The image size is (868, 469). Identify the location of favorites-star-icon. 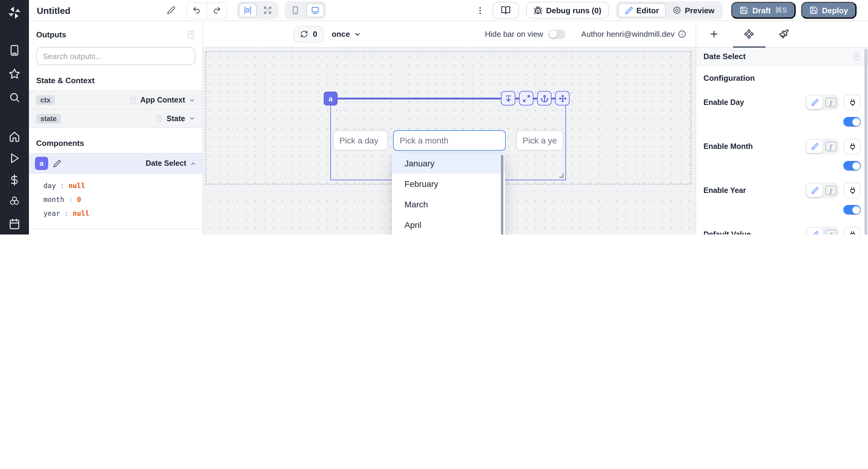
(14, 74).